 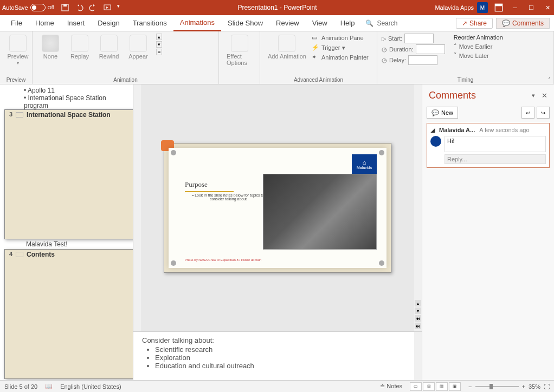 What do you see at coordinates (478, 47) in the screenshot?
I see `move-earlier-button: ˄ Move Earlier` at bounding box center [478, 47].